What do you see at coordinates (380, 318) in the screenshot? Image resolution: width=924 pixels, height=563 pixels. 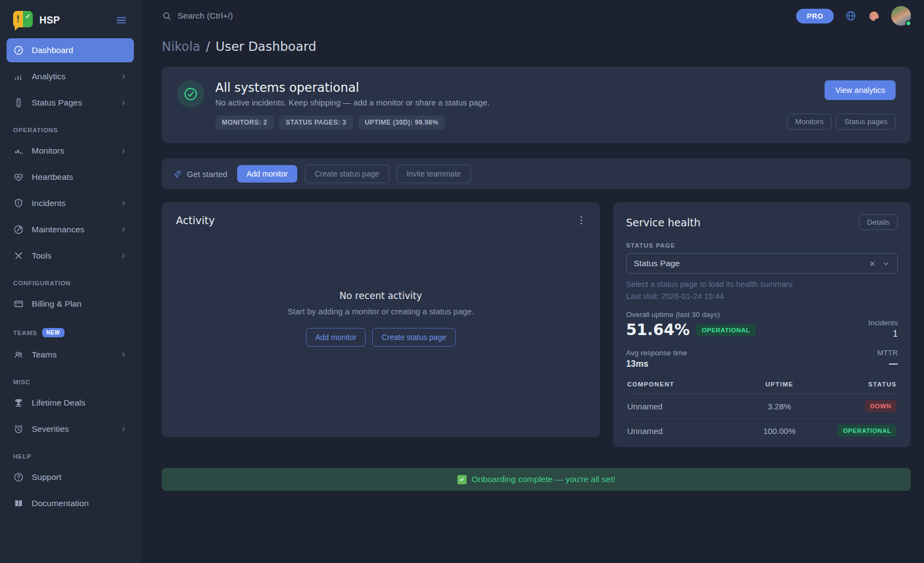 I see `activity-empty-state: No recent activity Start by adding a mon…` at bounding box center [380, 318].